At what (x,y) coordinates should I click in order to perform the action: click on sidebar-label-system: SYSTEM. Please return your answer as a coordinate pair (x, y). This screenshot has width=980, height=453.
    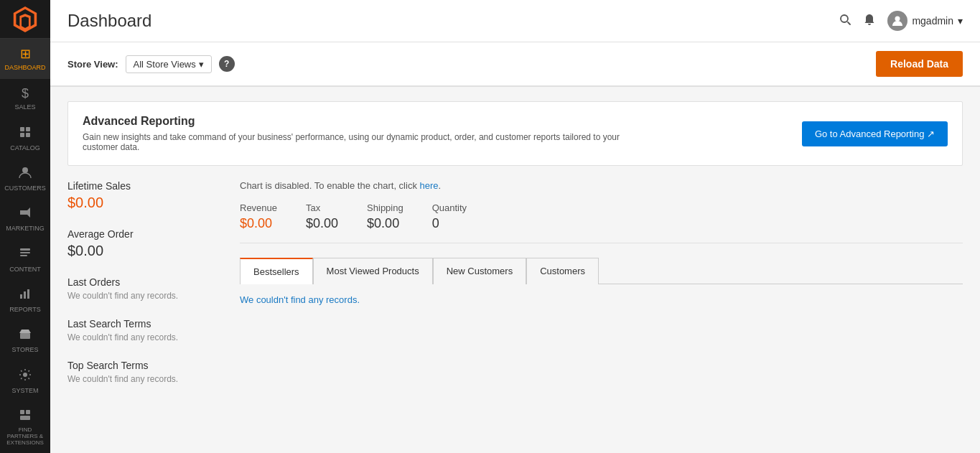
    Looking at the image, I should click on (24, 391).